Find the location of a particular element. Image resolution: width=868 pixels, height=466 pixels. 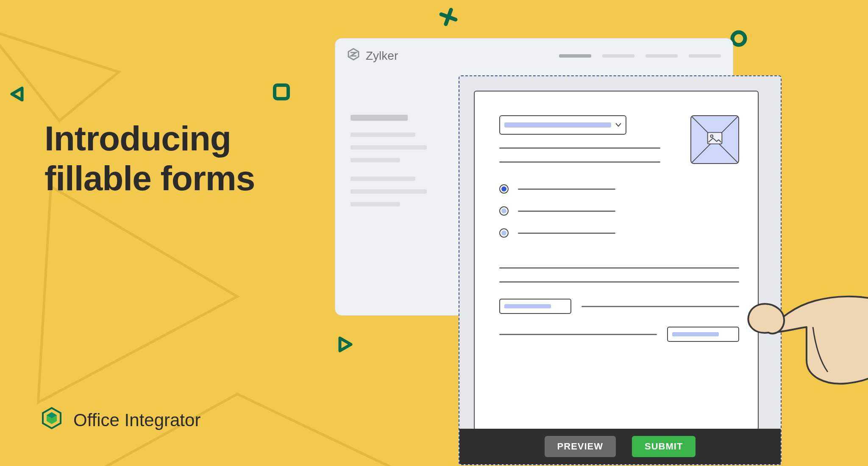

preview-button: PREVIEW is located at coordinates (580, 447).